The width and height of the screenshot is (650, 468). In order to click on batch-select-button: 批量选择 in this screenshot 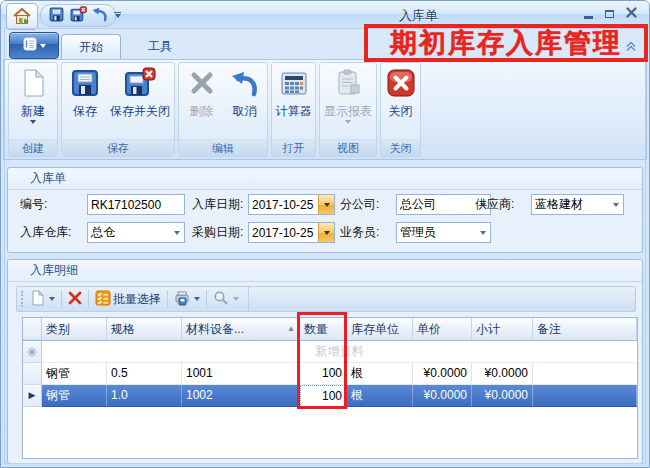, I will do `click(128, 300)`.